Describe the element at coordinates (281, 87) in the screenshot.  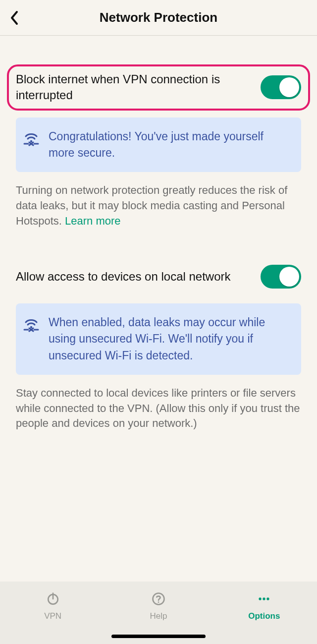
I see `setting-block-internet-toggle` at that location.